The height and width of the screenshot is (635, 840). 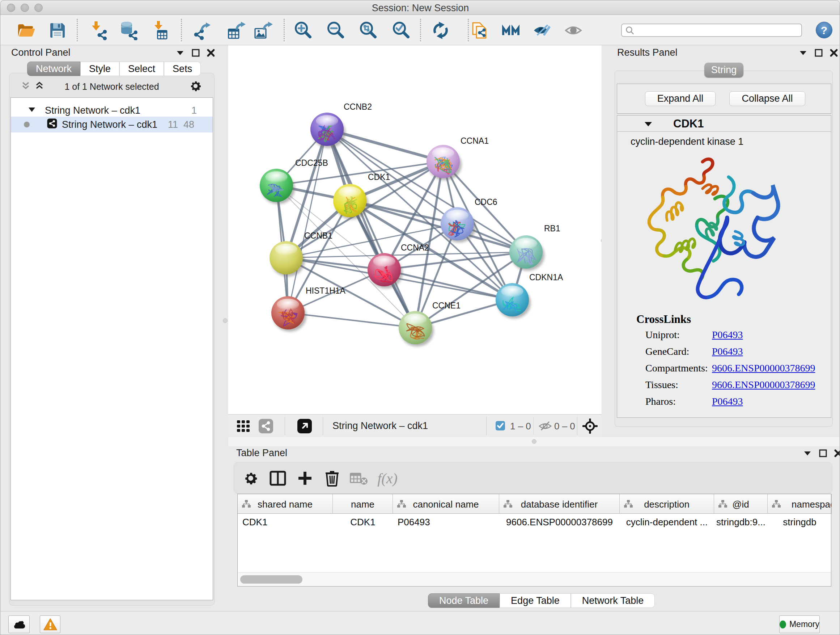 I want to click on column-header-description: description, so click(x=667, y=504).